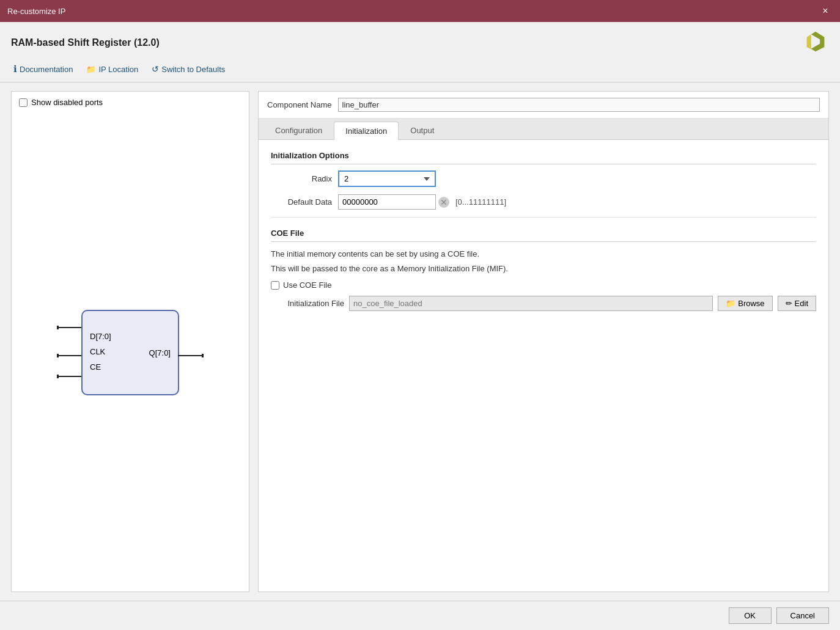 The image size is (840, 630). I want to click on wire-clk-in, so click(70, 356).